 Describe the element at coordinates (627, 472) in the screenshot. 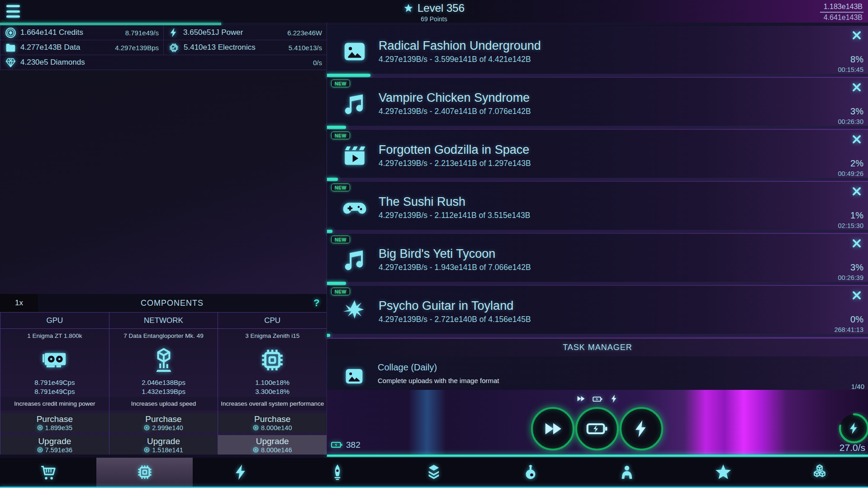

I see `nav-item-person` at that location.